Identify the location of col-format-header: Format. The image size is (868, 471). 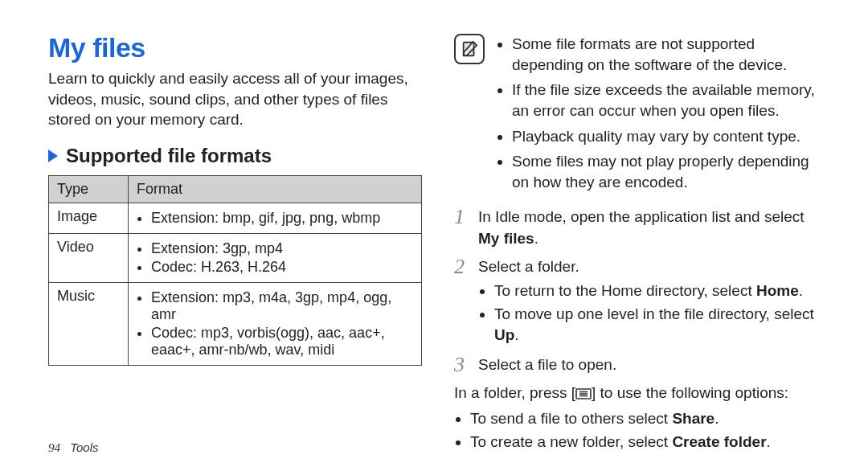
(275, 189).